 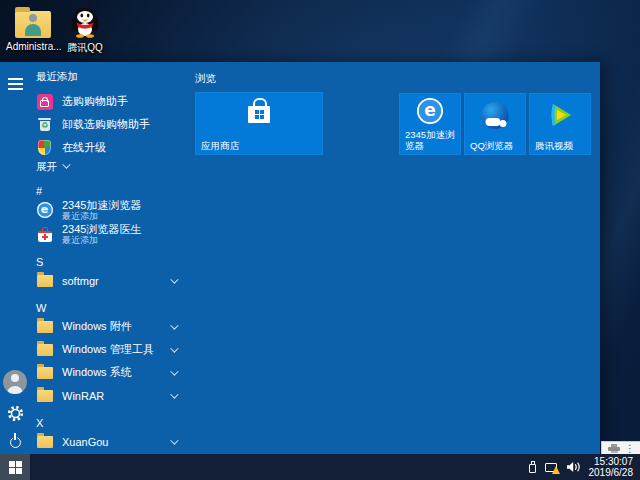 I want to click on desktop-icon-label: Administra..., so click(x=33, y=46).